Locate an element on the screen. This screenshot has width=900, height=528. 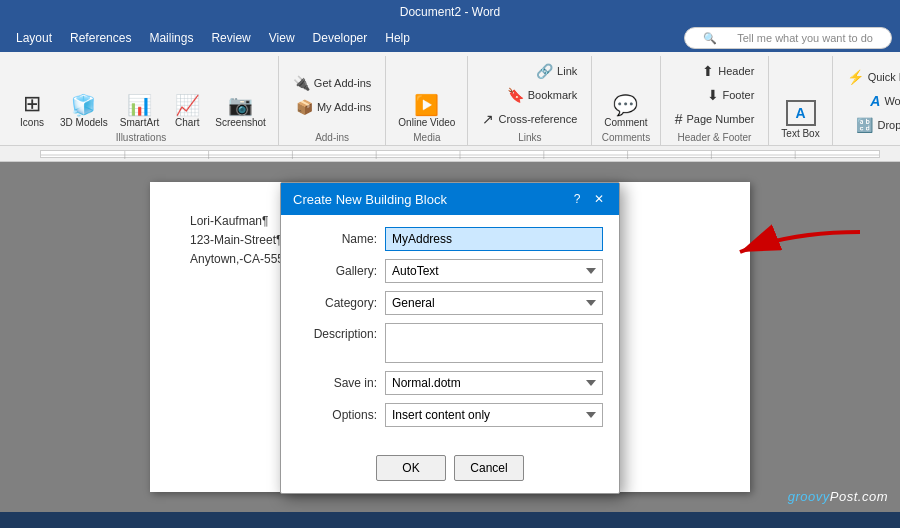
ribbon-btn-dropcap: 🔡 Drop Cap is located at coordinates (875, 125).